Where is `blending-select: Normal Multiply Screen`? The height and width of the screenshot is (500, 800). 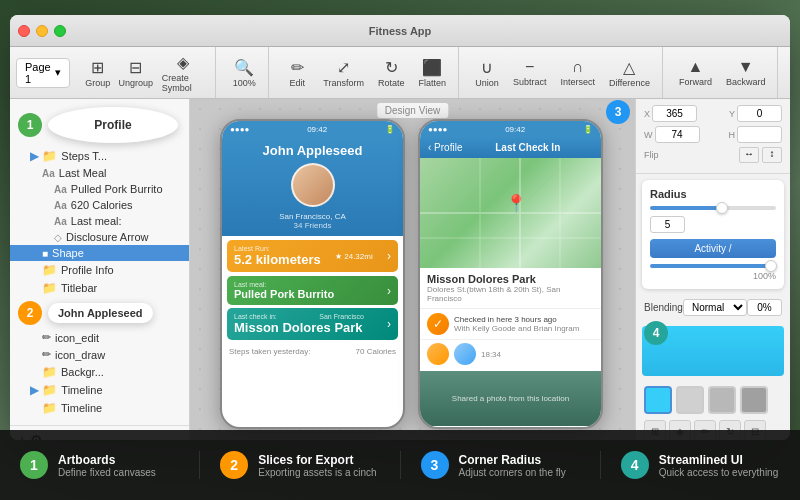
blending-select: Normal Multiply Screen is located at coordinates (715, 308).